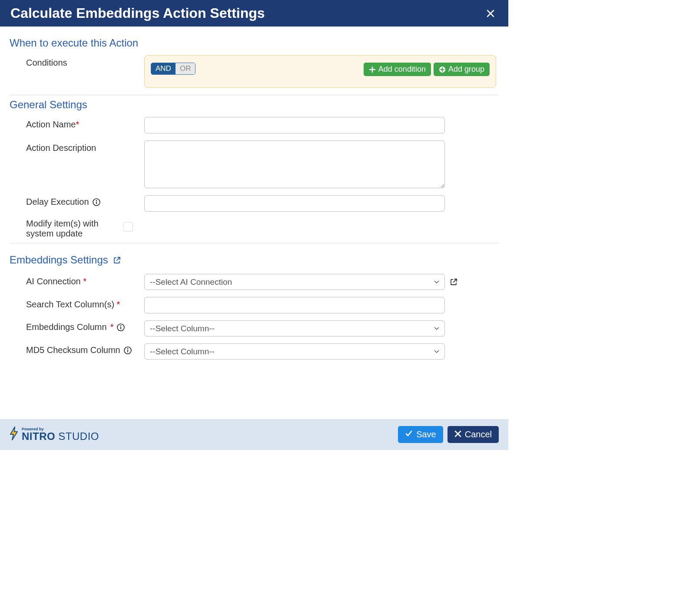 This screenshot has height=616, width=696. Describe the element at coordinates (77, 123) in the screenshot. I see `action-name-label: Action Name*` at that location.